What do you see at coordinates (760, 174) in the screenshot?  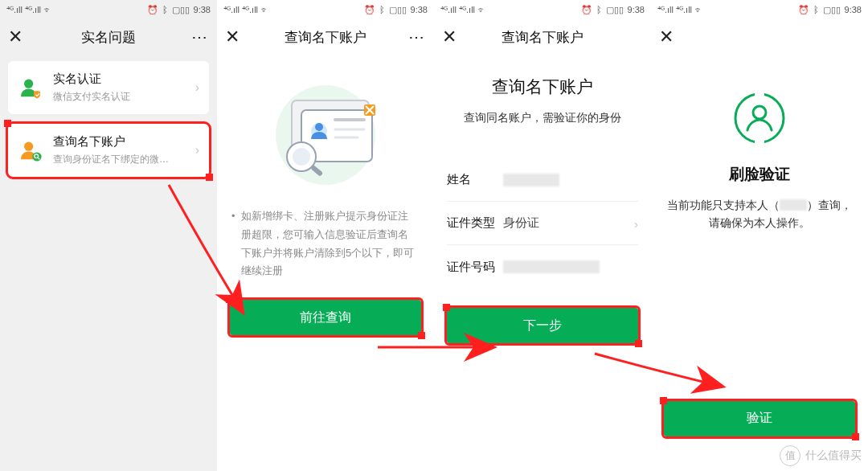 I see `face-verify-title: 刷脸验证` at bounding box center [760, 174].